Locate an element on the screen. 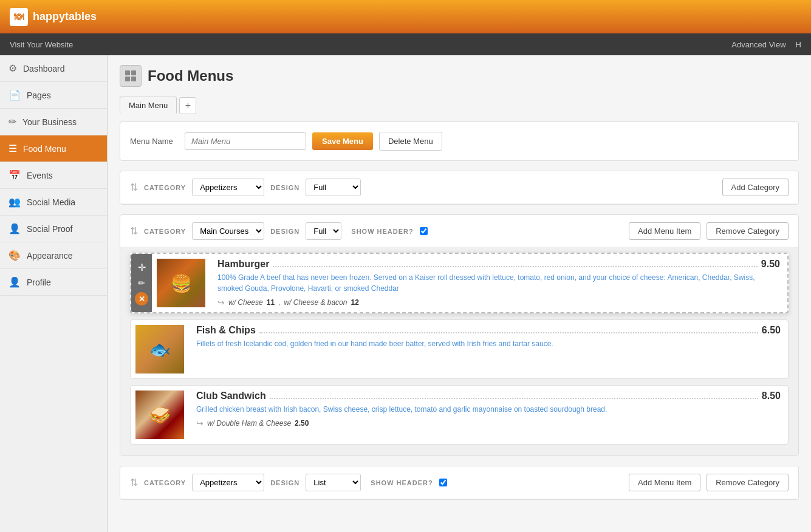 The image size is (811, 532). category-select-3: Appetizers Main Courses Desserts is located at coordinates (228, 482).